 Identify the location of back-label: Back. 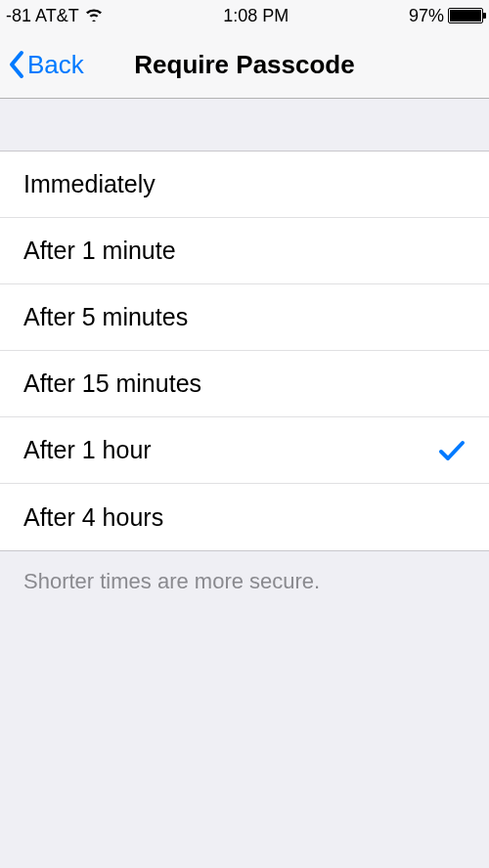
(56, 65).